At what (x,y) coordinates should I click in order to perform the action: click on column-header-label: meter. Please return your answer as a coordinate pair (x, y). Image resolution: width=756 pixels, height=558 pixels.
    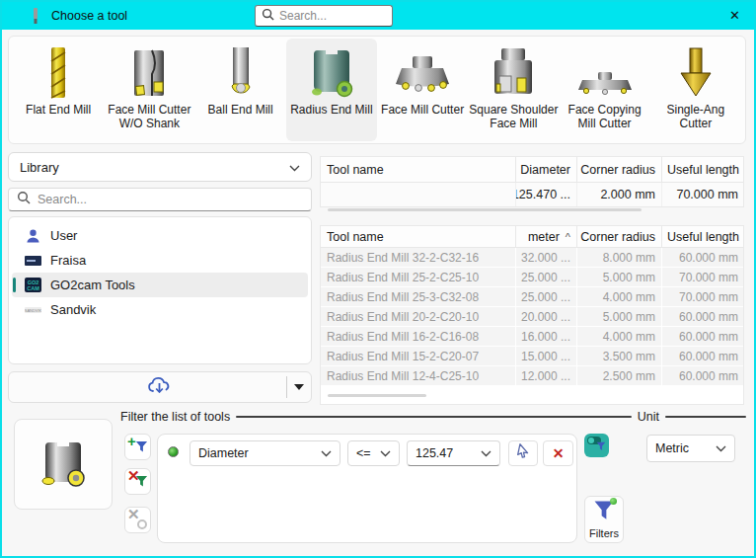
    Looking at the image, I should click on (544, 237).